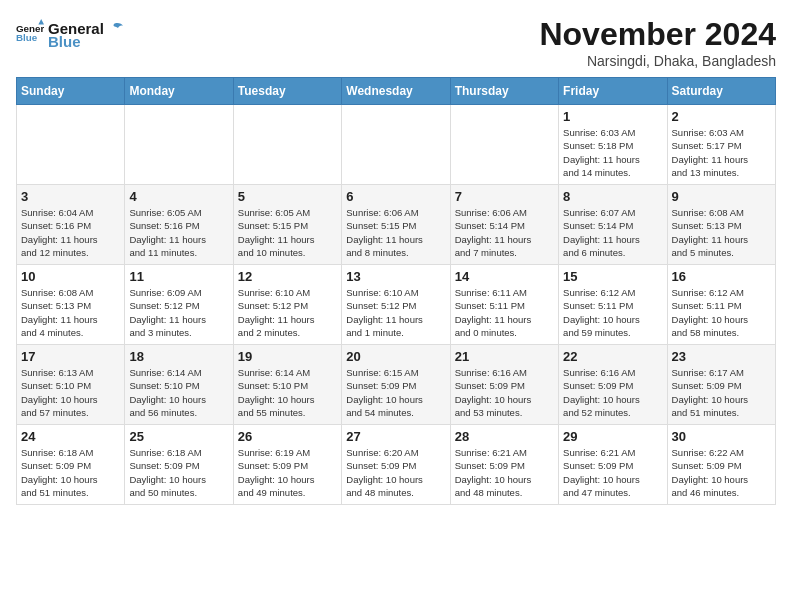 This screenshot has height=612, width=792. Describe the element at coordinates (504, 465) in the screenshot. I see `calendar-cell: 28Sunrise: 6:21 AM Sunset: 5:09 PM Dayli…` at that location.